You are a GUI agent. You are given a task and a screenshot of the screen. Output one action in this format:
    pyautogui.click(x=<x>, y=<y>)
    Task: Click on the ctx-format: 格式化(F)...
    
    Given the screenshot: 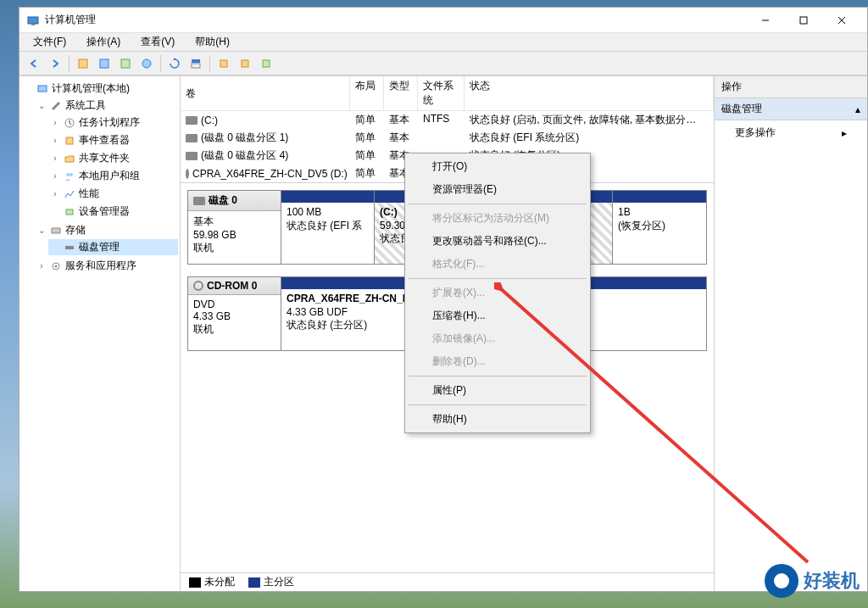 What is the action you would take?
    pyautogui.click(x=498, y=265)
    